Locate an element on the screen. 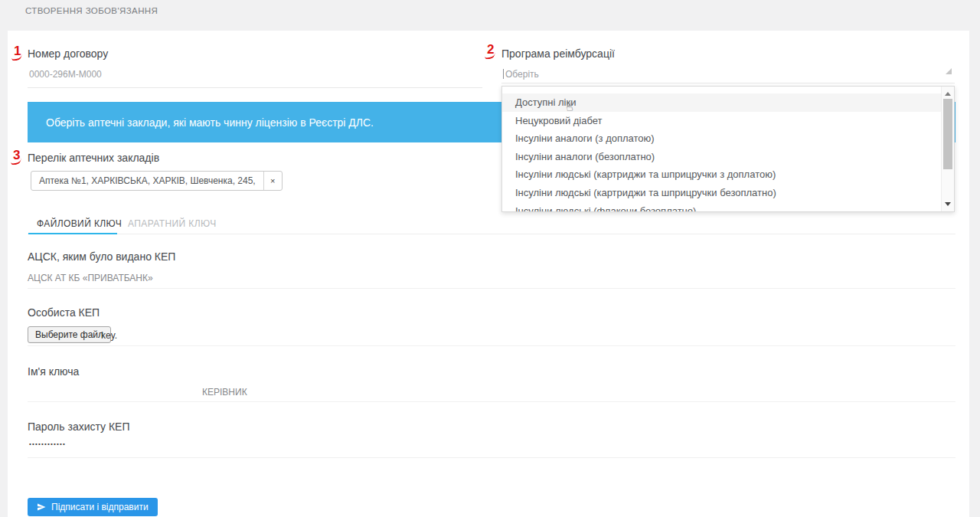  select-grip-icon is located at coordinates (949, 71).